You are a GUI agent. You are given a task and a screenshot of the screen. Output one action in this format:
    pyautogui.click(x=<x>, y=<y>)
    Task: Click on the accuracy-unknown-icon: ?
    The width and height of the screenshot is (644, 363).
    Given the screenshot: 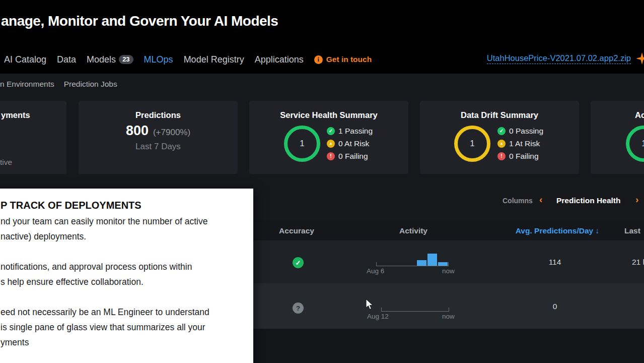 What is the action you would take?
    pyautogui.click(x=298, y=308)
    